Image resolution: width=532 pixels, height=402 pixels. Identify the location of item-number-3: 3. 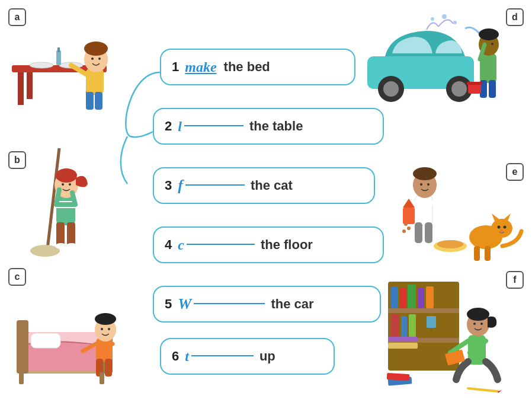
(168, 186).